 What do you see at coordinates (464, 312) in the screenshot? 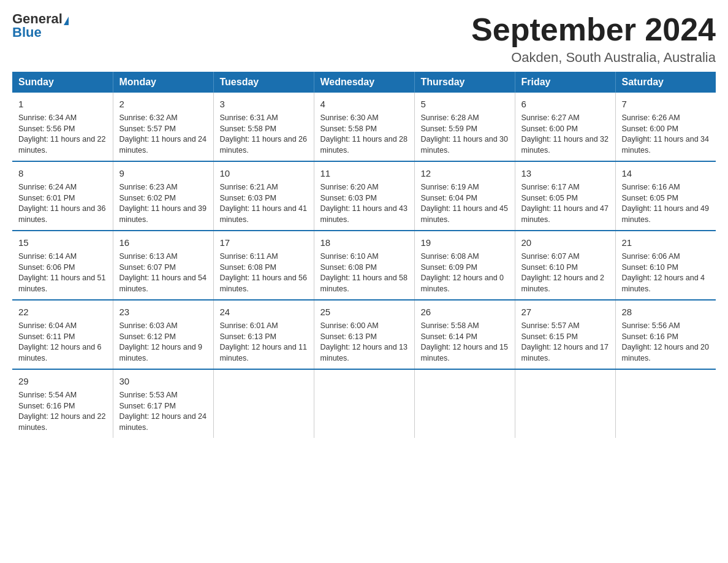
I see `day-number: 26` at bounding box center [464, 312].